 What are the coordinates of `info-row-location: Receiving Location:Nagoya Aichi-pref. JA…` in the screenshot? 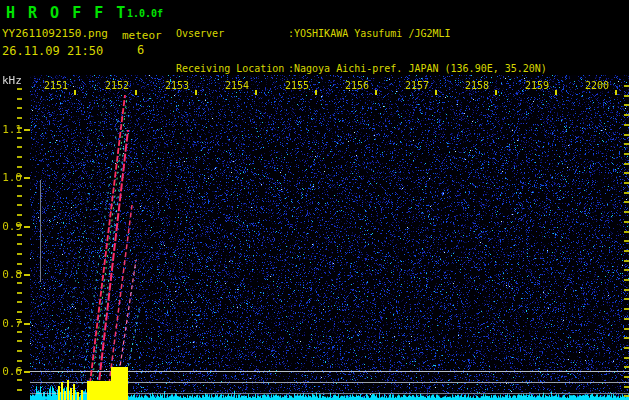 It's located at (362, 69).